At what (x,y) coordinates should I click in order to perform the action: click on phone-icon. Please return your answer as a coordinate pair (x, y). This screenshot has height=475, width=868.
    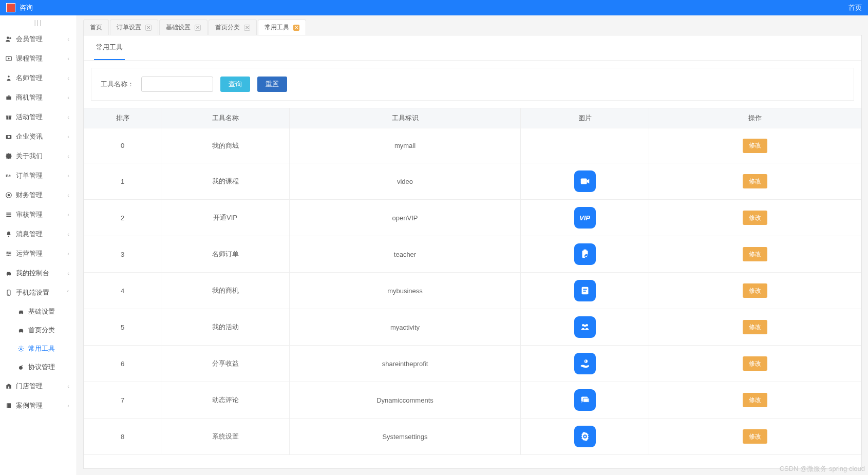
    Looking at the image, I should click on (9, 293).